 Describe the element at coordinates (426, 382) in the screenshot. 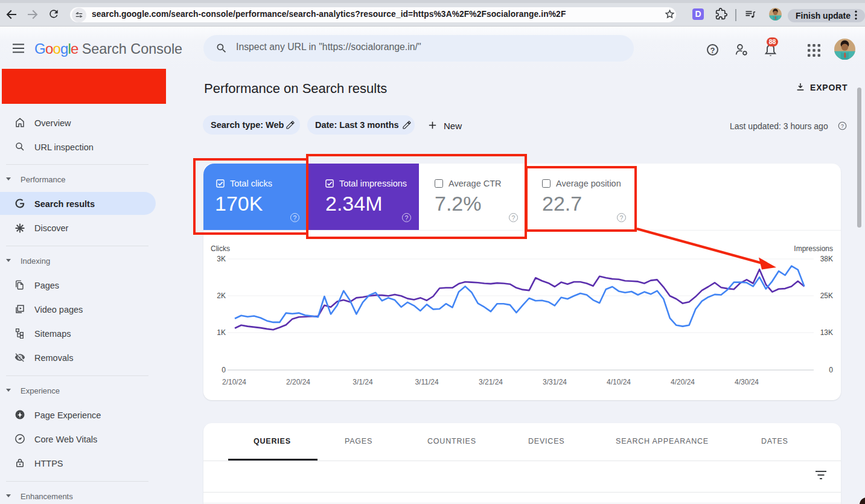

I see `svg-text: 3/11/24` at that location.